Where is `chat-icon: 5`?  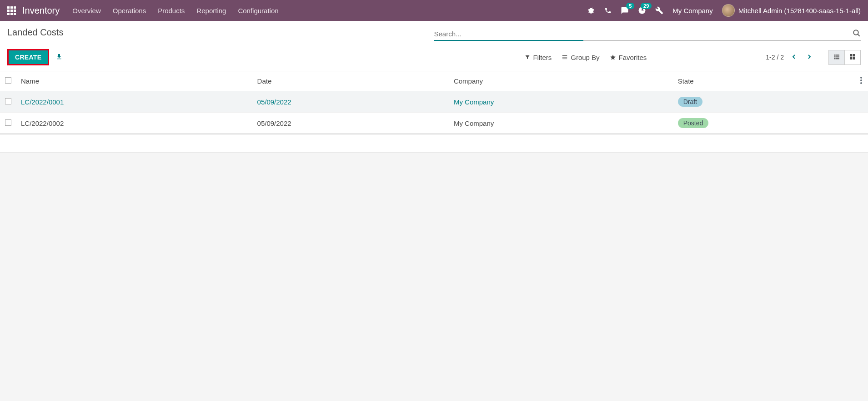
chat-icon: 5 is located at coordinates (625, 10).